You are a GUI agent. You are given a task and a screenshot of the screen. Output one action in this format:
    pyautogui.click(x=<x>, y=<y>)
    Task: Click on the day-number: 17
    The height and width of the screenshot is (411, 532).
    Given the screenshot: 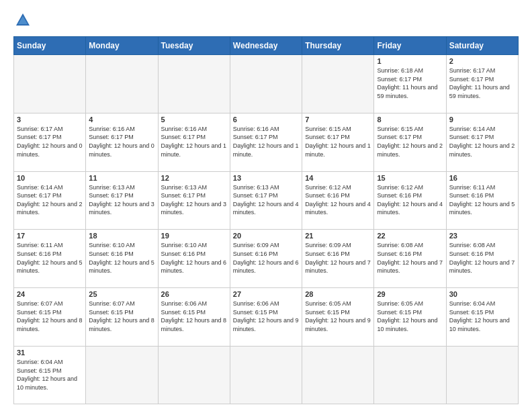 What is the action you would take?
    pyautogui.click(x=50, y=236)
    